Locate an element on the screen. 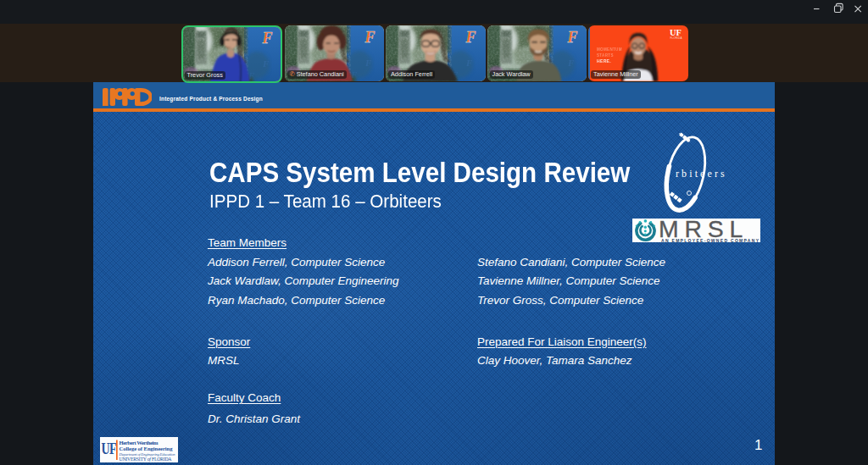 The width and height of the screenshot is (868, 465). svg-text: MOMENTUM is located at coordinates (609, 49).